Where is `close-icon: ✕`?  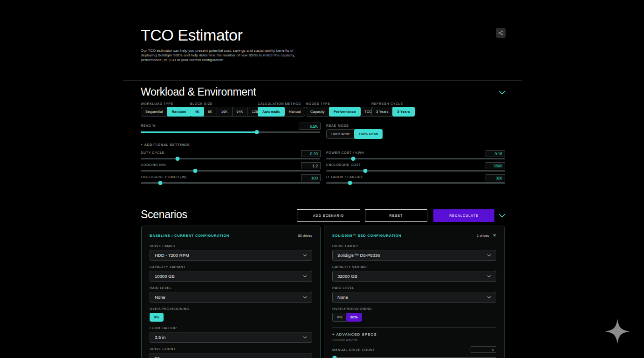 close-icon: ✕ is located at coordinates (494, 236).